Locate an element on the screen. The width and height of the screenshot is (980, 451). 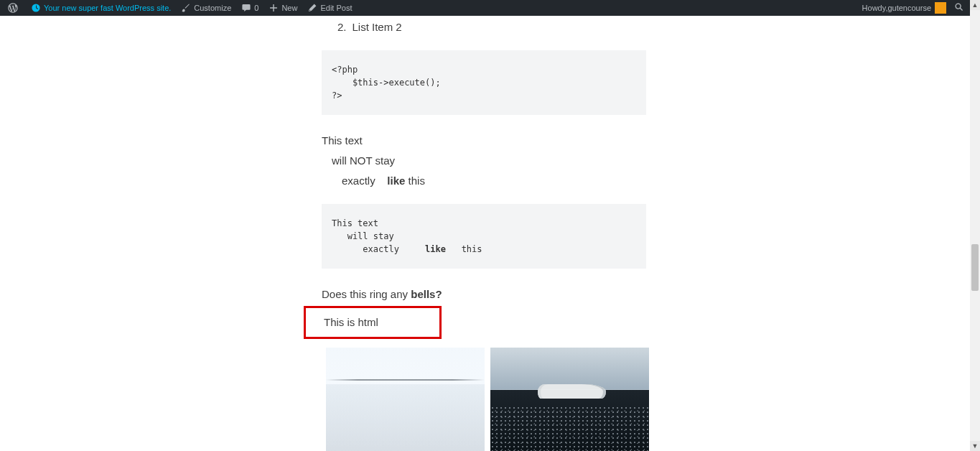
comments-count: 0 is located at coordinates (256, 8).